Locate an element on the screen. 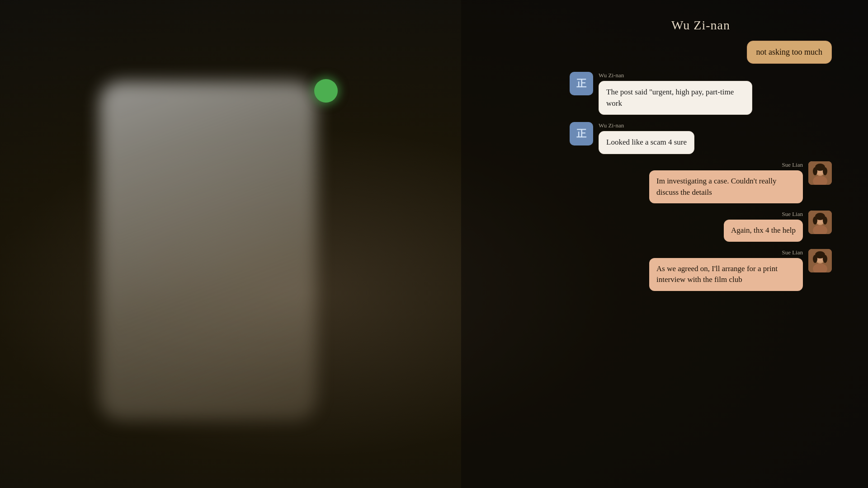 The width and height of the screenshot is (868, 488). bubble-wu-2: Looked like a scam 4 sure is located at coordinates (646, 143).